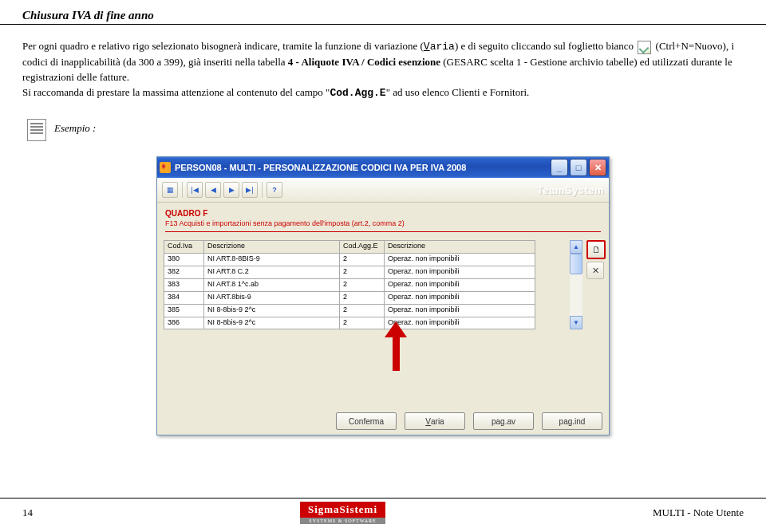  What do you see at coordinates (271, 298) in the screenshot?
I see `cell: NI ART.8bis-9` at bounding box center [271, 298].